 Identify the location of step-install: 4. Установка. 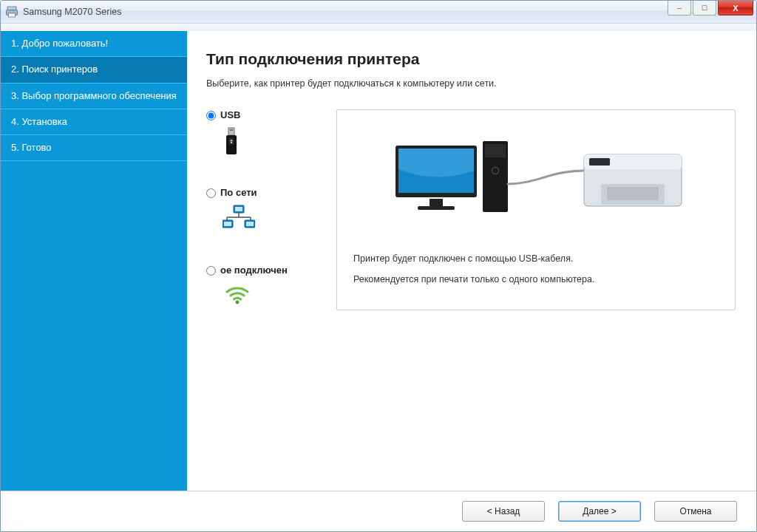
(94, 123).